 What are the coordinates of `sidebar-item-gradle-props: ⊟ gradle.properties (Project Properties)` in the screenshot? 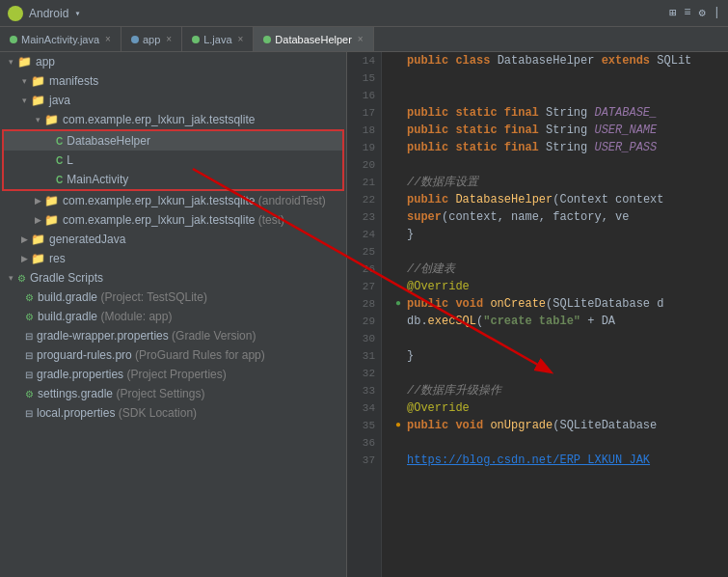 It's located at (174, 374).